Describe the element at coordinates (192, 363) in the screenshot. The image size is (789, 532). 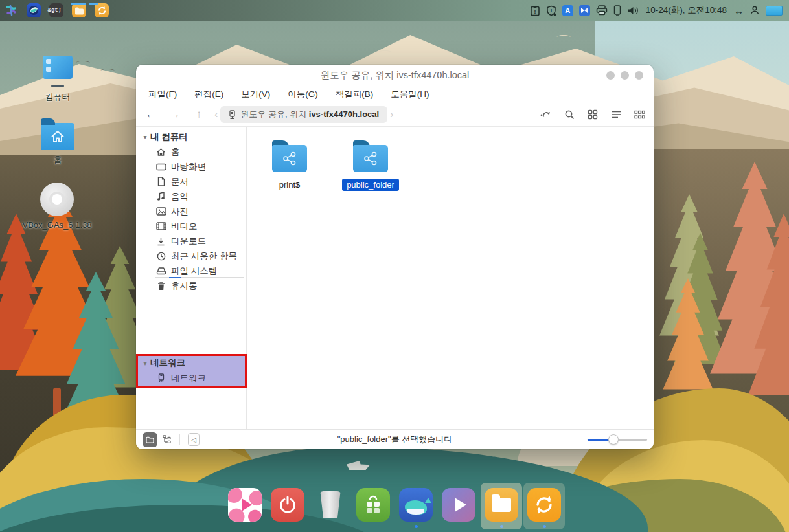
I see `sidebar-section-network: ▾ 네트워크` at that location.